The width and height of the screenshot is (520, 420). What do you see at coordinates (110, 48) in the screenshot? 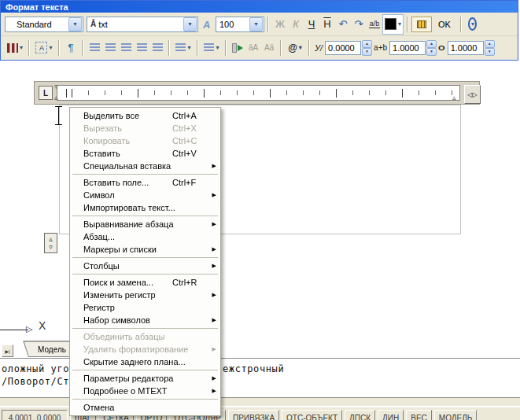
I see `align-center-button` at bounding box center [110, 48].